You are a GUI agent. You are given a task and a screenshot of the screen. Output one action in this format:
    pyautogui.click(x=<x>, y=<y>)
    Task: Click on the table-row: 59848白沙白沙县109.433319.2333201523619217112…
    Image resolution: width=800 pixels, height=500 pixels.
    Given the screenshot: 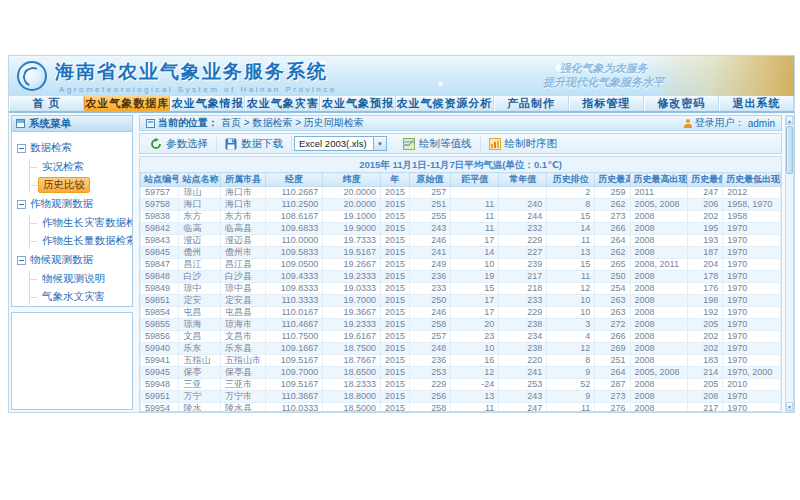 What is the action you would take?
    pyautogui.click(x=461, y=277)
    